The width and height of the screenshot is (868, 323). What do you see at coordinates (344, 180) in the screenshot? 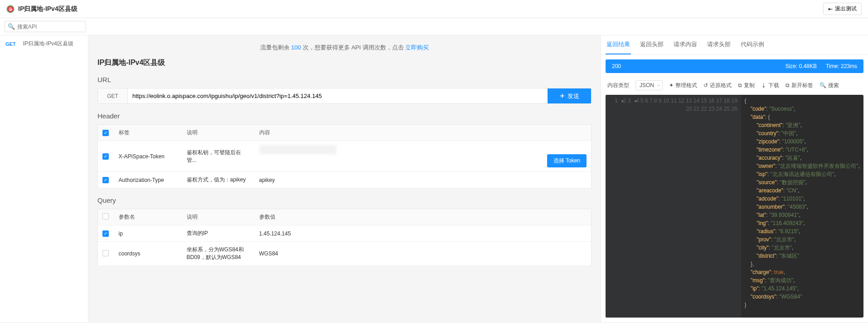
I see `table-row: ✓ Authorization-Type 鉴权方式，值为：apikey apik…` at bounding box center [344, 180].